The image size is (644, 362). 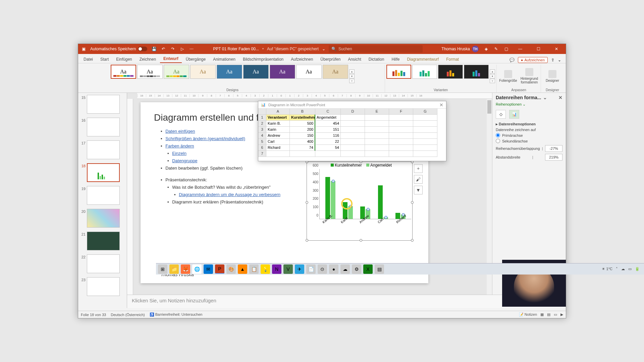 What do you see at coordinates (559, 60) in the screenshot?
I see `collapse-ribbon-icon: ⌄` at bounding box center [559, 60].